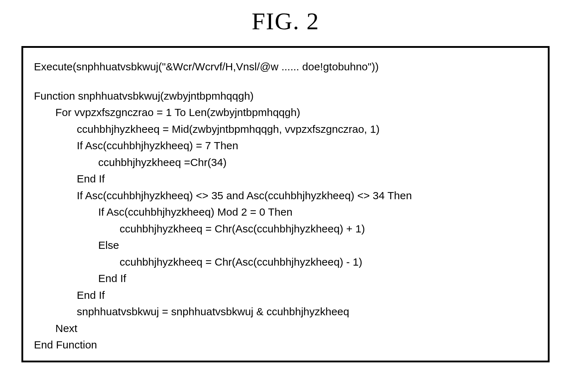 This screenshot has width=571, height=392. I want to click on code-line: If Asc(ccuhbhjhyzkheeq) <> 35 and Asc(cc…, so click(286, 196).